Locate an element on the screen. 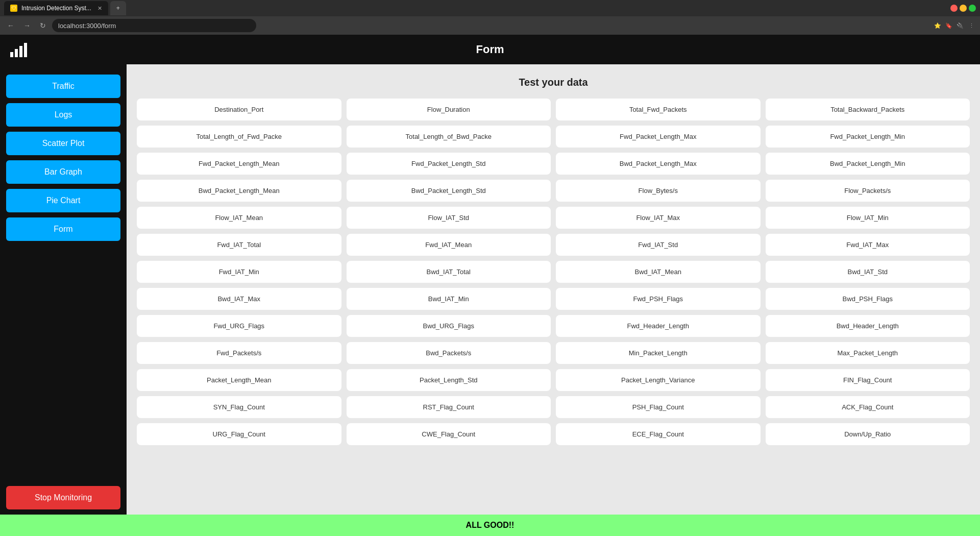  field-box: Bwd_IAT_Std is located at coordinates (868, 272).